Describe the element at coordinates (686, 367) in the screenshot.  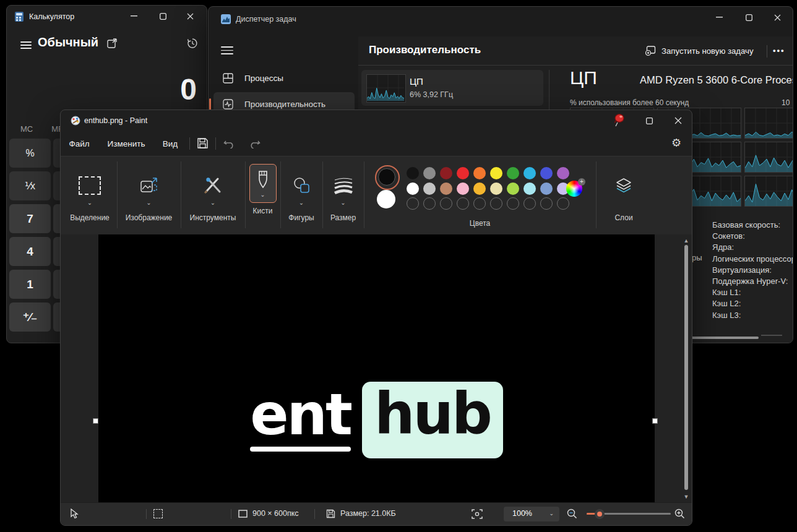
I see `vertical-scrollbar-thumb` at that location.